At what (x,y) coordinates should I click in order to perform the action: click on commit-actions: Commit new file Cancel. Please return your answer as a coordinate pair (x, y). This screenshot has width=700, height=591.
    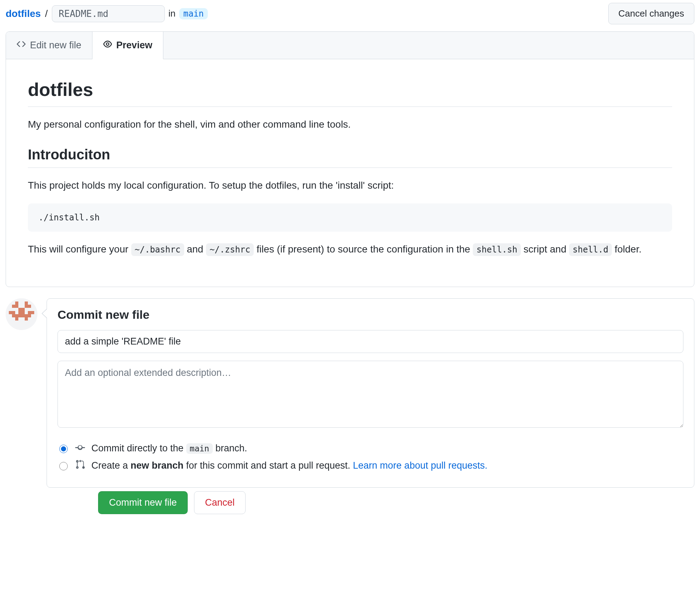
    Looking at the image, I should click on (370, 503).